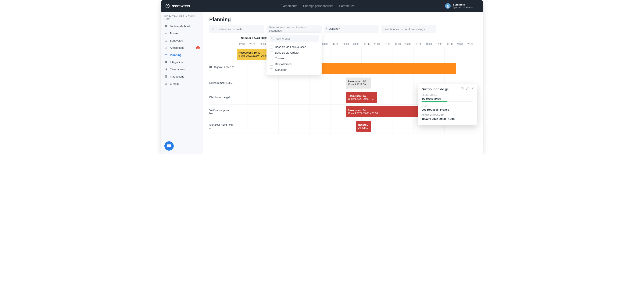 This screenshot has width=644, height=308. I want to click on search-placeholder: Recherchez un poste, so click(230, 29).